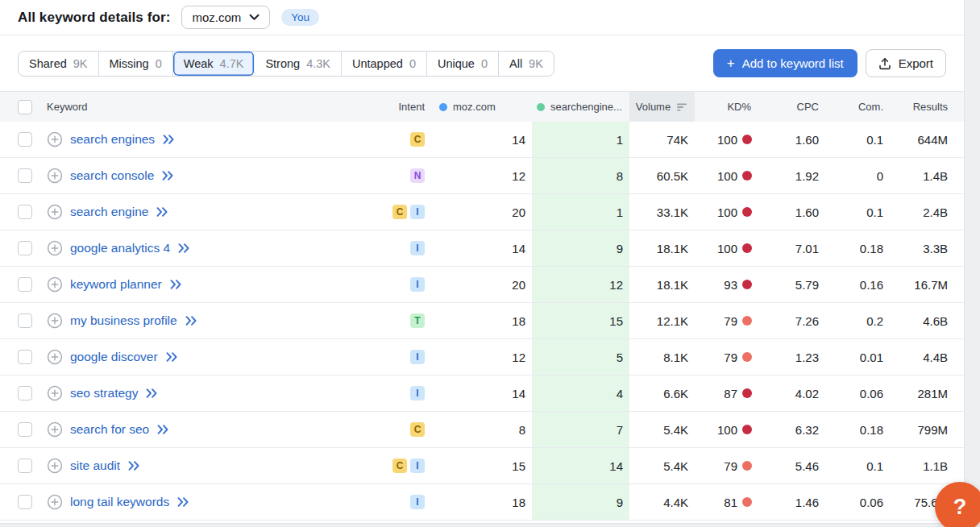 This screenshot has width=980, height=527. Describe the element at coordinates (526, 64) in the screenshot. I see `filter-tab-all: All9K` at that location.